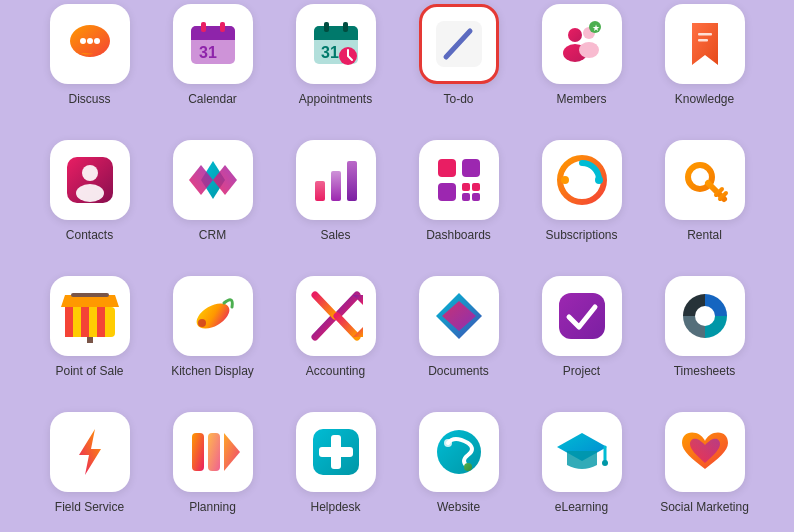 The height and width of the screenshot is (532, 794). I want to click on appointments-label: Appointments, so click(336, 99).